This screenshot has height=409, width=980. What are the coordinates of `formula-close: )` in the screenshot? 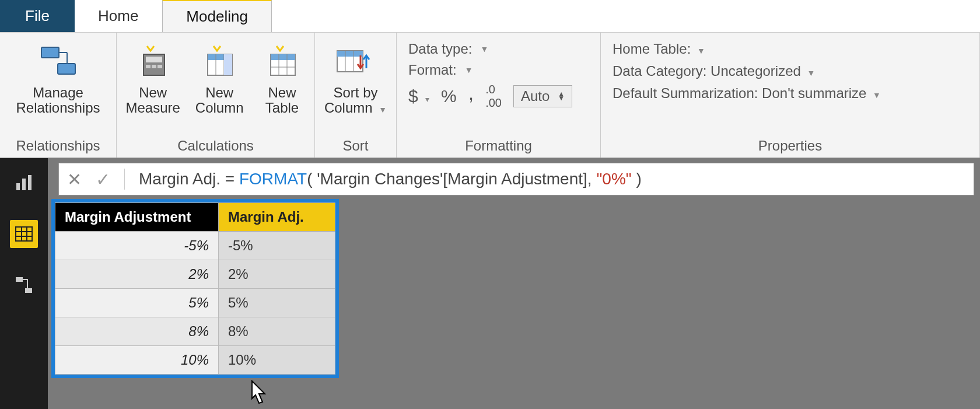 It's located at (637, 179).